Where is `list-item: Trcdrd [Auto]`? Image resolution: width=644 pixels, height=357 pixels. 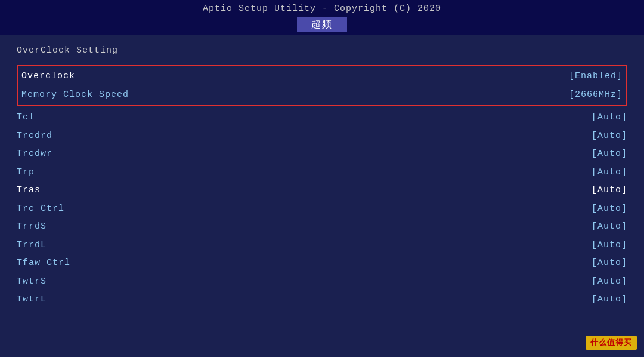 list-item: Trcdrd [Auto] is located at coordinates (322, 136).